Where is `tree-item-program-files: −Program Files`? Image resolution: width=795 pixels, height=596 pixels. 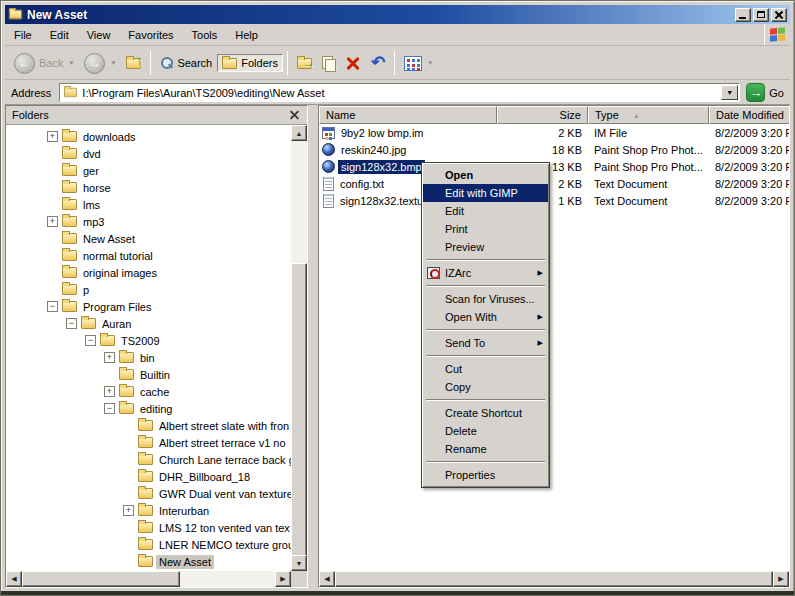 tree-item-program-files: −Program Files is located at coordinates (148, 306).